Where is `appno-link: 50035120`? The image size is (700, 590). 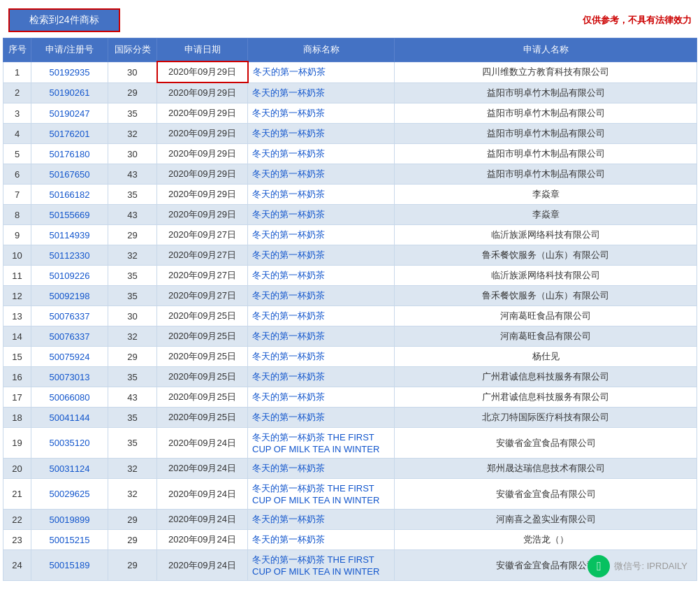
appno-link: 50035120 is located at coordinates (70, 443).